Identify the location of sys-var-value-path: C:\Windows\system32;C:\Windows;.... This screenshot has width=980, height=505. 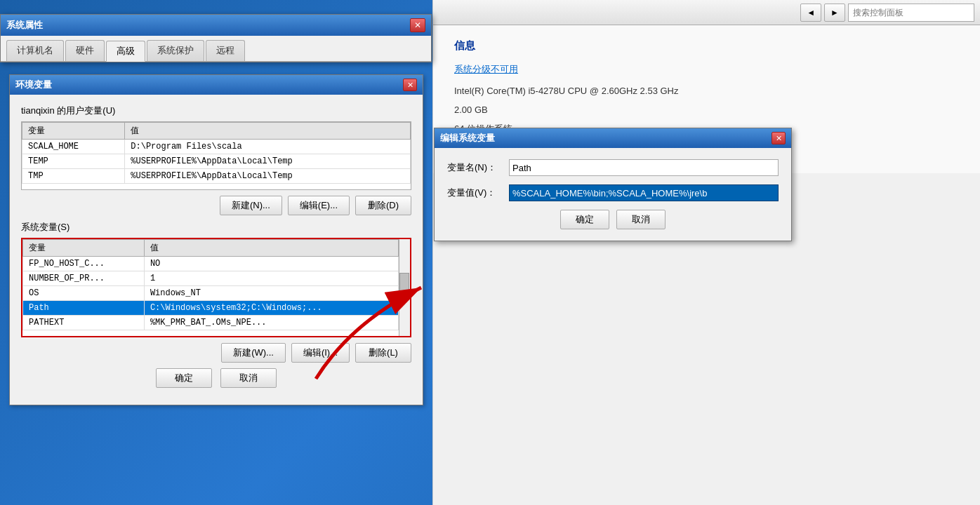
(271, 309).